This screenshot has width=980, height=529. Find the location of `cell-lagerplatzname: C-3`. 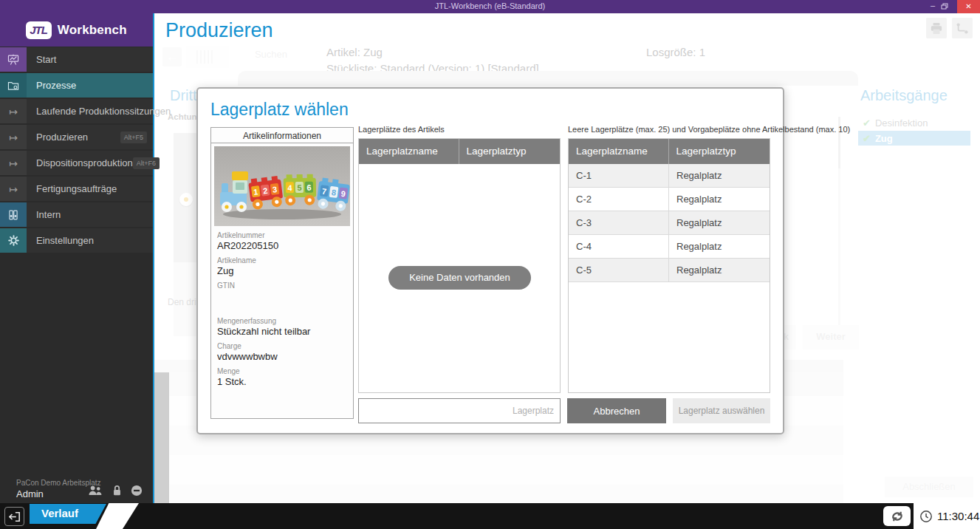

cell-lagerplatzname: C-3 is located at coordinates (619, 223).